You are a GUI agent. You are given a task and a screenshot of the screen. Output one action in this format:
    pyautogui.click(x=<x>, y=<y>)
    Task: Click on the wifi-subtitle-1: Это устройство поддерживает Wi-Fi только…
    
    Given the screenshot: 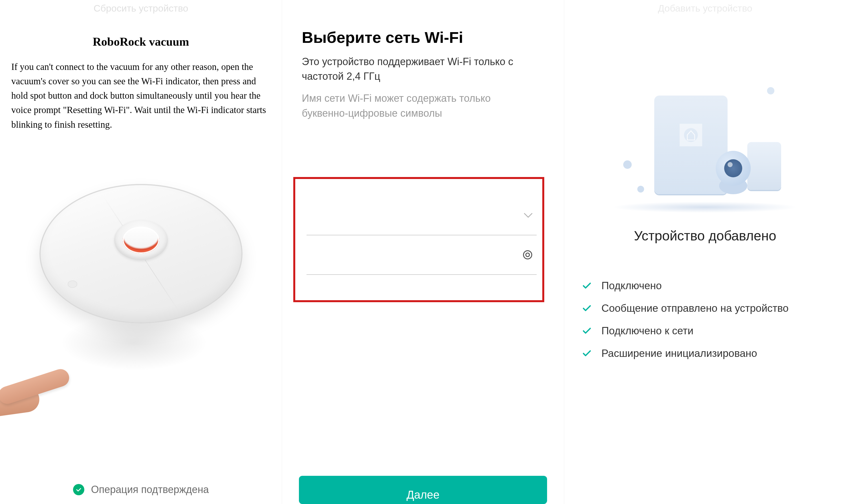 What is the action you would take?
    pyautogui.click(x=410, y=69)
    